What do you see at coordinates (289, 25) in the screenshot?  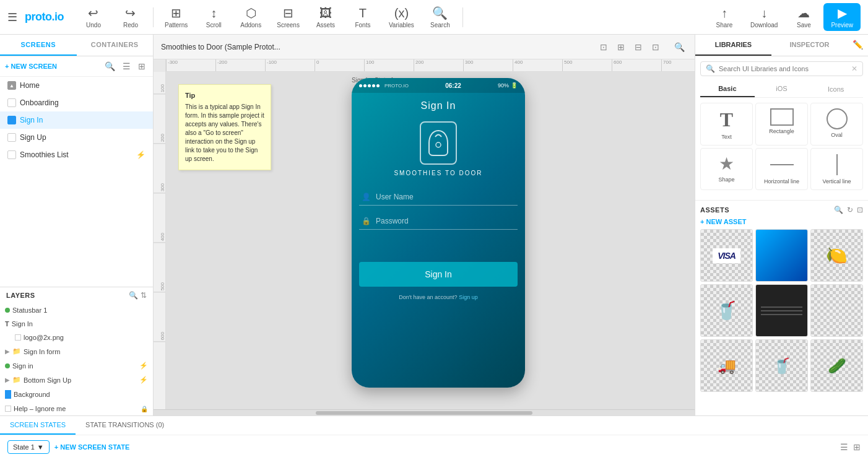 I see `screens-label: Screens` at bounding box center [289, 25].